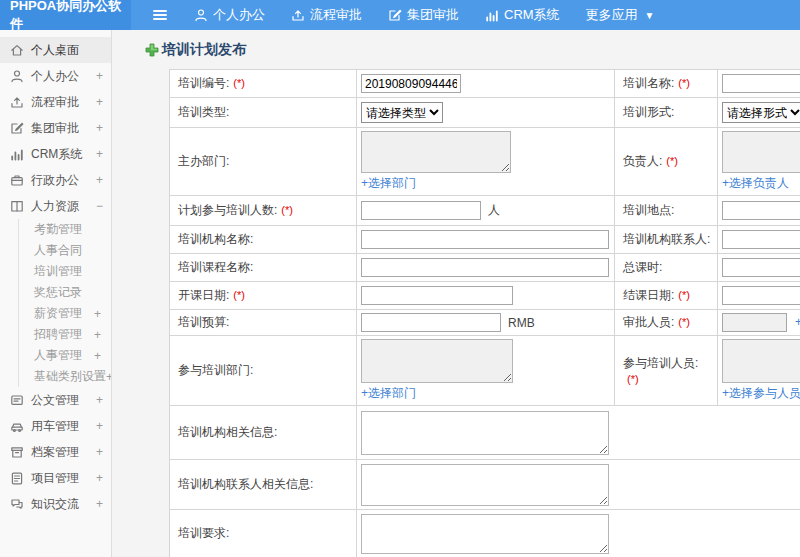  Describe the element at coordinates (56, 206) in the screenshot. I see `sidebar-item-人力资源: 人力资源−` at that location.